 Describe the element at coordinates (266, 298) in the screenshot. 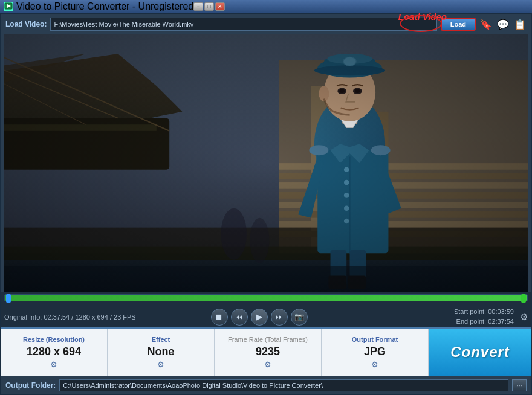

I see `seek-bar-fill` at that location.